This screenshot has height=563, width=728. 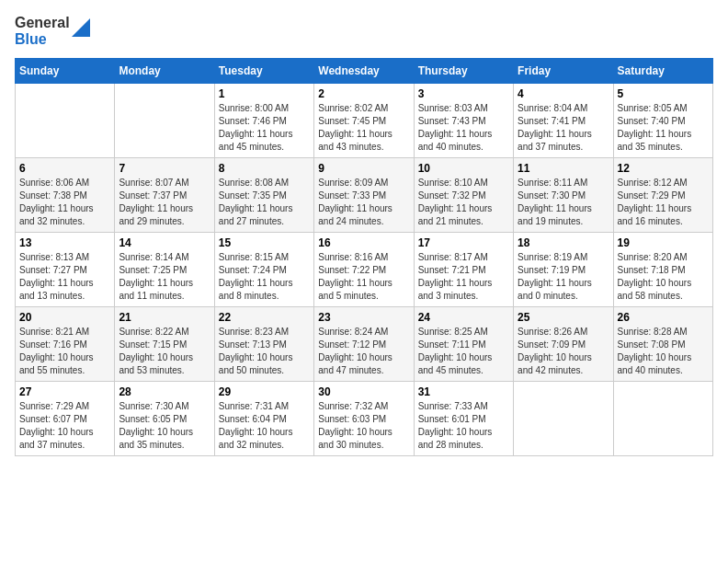 What do you see at coordinates (64, 351) in the screenshot?
I see `day-info: Sunrise: 8:21 AM Sunset: 7:16 PM Dayligh…` at bounding box center [64, 351].